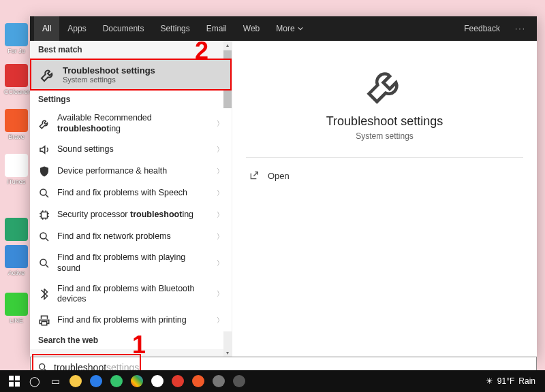  I want to click on best-match-title: Troubleshoot settings, so click(109, 71).